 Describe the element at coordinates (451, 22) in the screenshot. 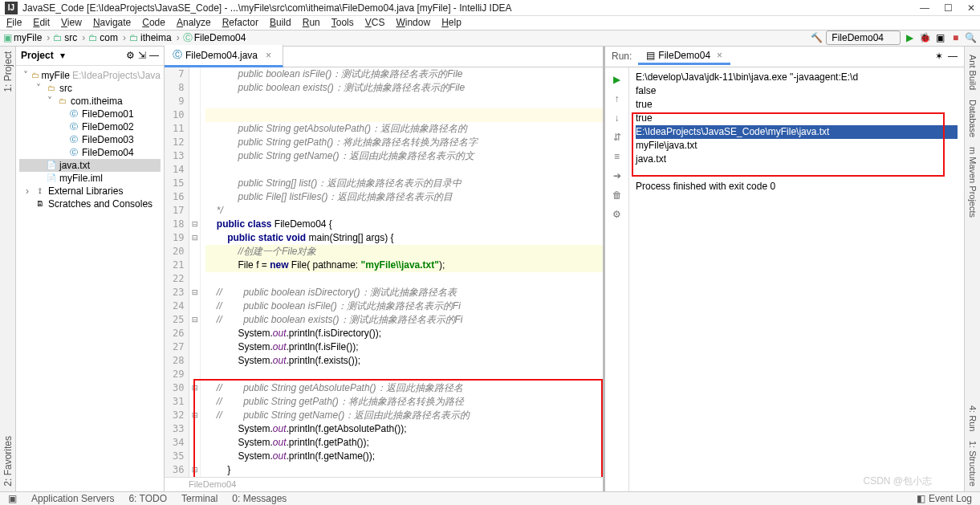

I see `menu-help: Help` at that location.